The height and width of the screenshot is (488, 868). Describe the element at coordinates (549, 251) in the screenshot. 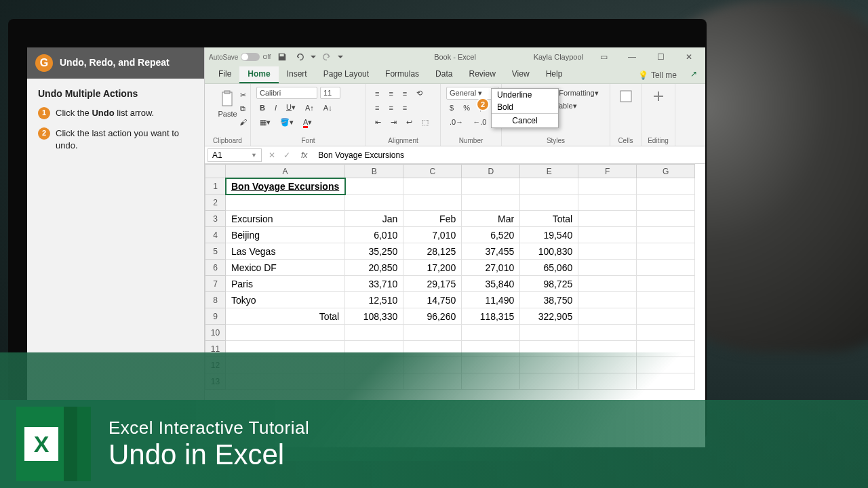

I see `cell: 100,830` at that location.